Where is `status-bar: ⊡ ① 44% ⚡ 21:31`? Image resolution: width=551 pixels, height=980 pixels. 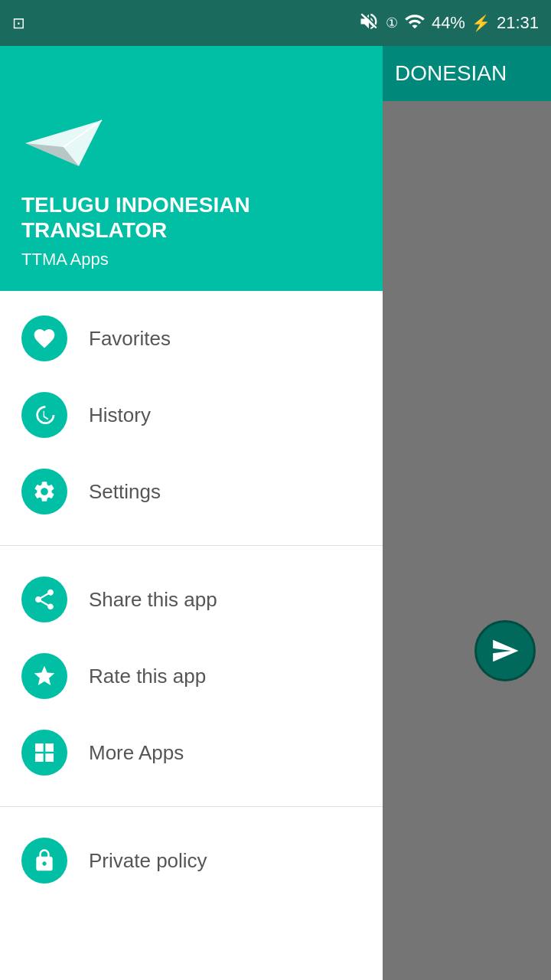
status-bar: ⊡ ① 44% ⚡ 21:31 is located at coordinates (276, 23).